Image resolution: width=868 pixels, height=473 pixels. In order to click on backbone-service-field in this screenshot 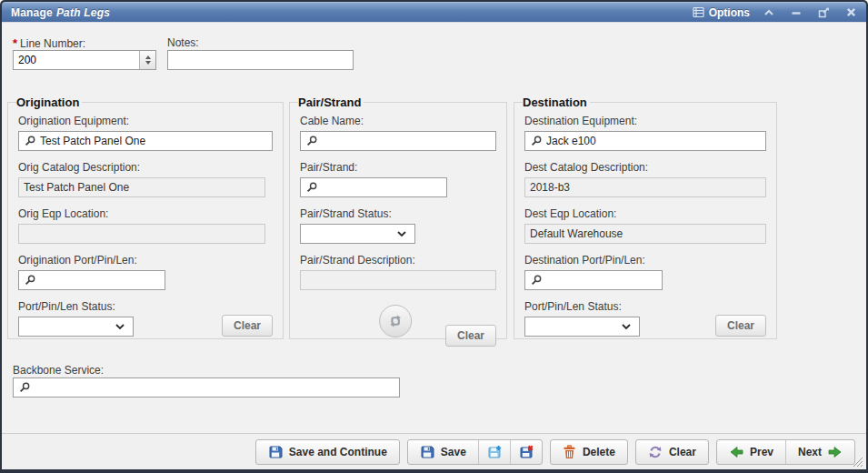, I will do `click(206, 387)`.